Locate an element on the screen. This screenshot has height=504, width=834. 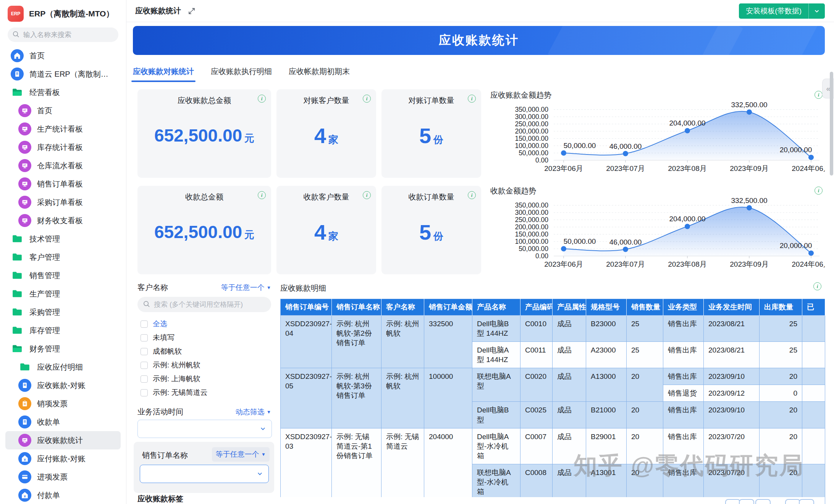
filter-order-name-op-dropdown: 等于任意一个 ▼ is located at coordinates (241, 454).